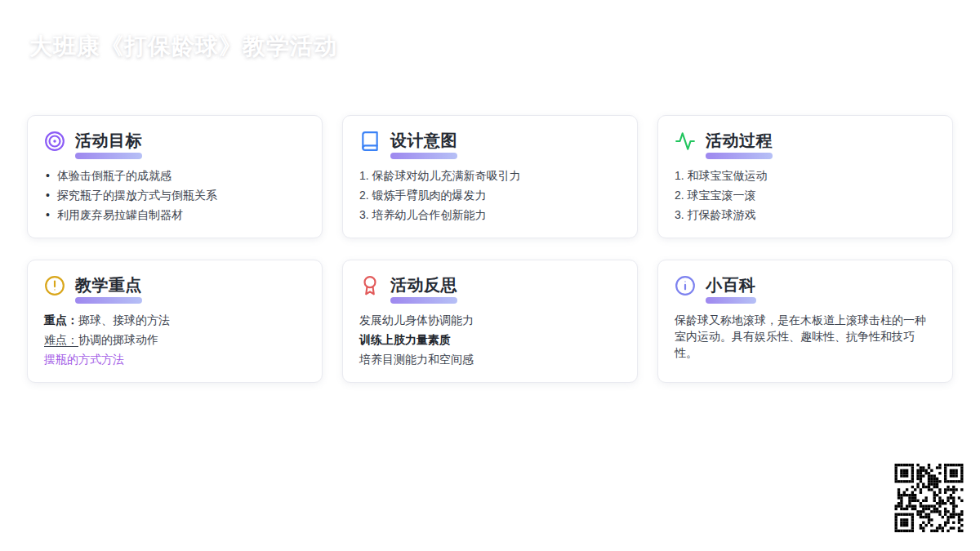 The image size is (980, 551). What do you see at coordinates (55, 141) in the screenshot?
I see `target-icon` at bounding box center [55, 141].